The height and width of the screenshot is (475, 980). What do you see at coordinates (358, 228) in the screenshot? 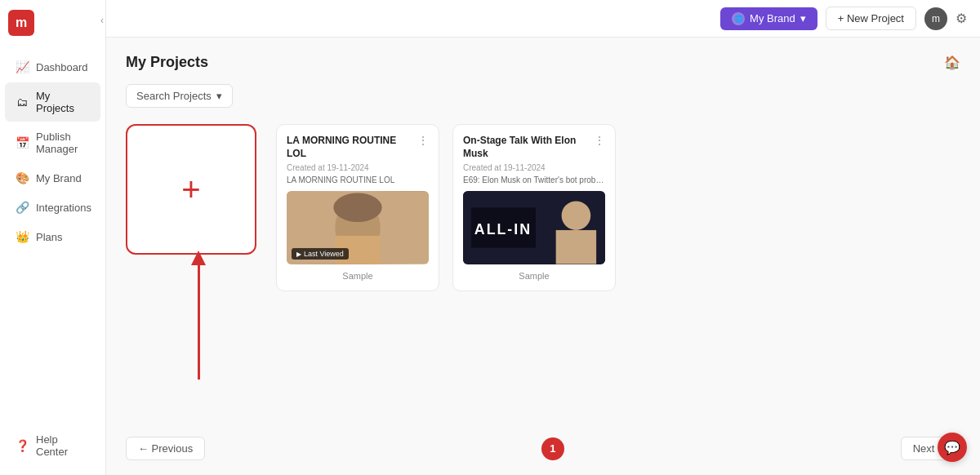
I see `card-thumbnail: ▶ Last Viewed` at bounding box center [358, 228].